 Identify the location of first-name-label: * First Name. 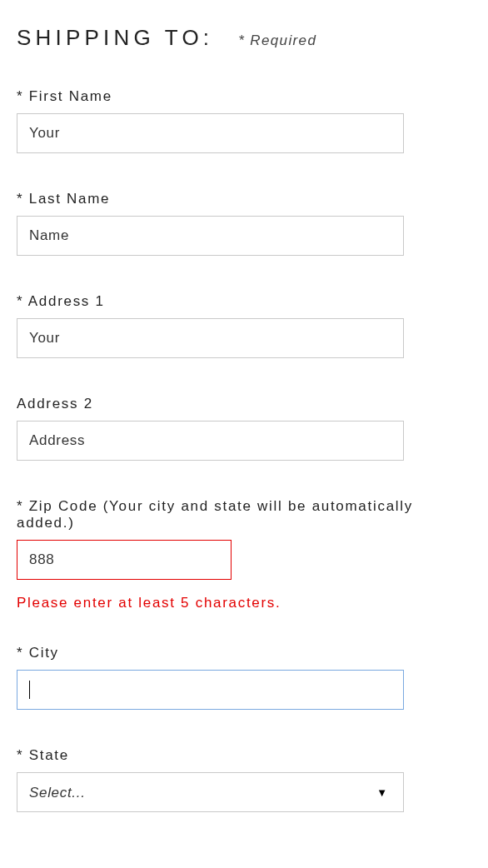
(244, 97).